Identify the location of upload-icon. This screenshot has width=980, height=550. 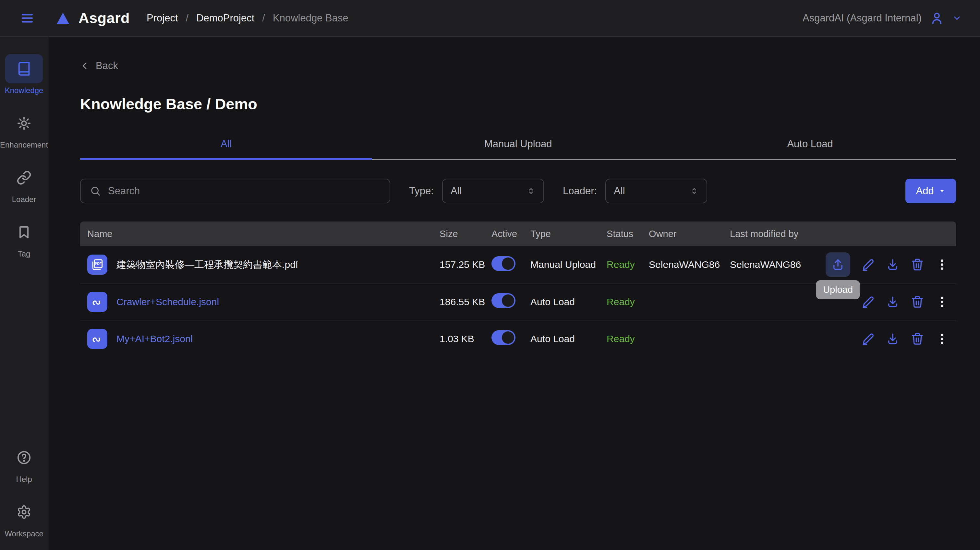
(838, 265).